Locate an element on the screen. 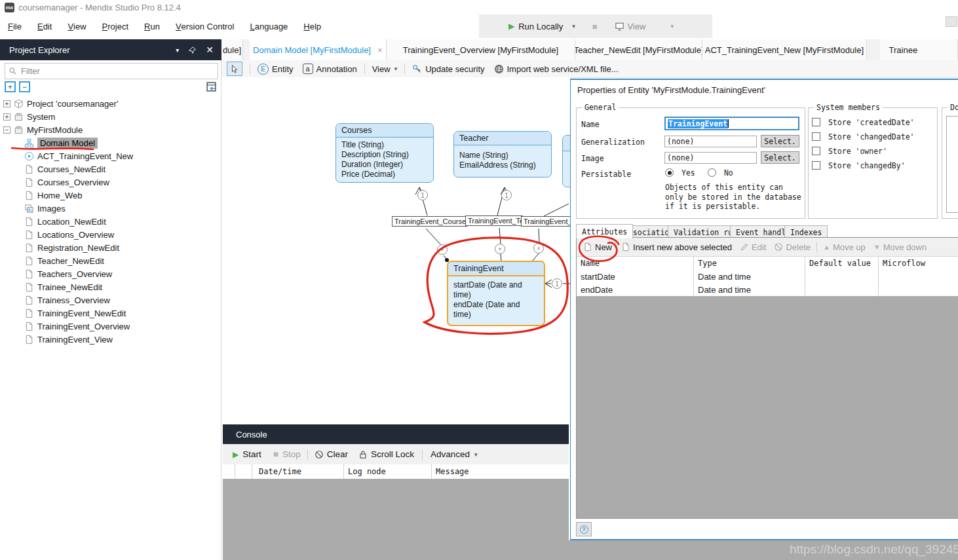  console-clear-button: Clear is located at coordinates (332, 455).